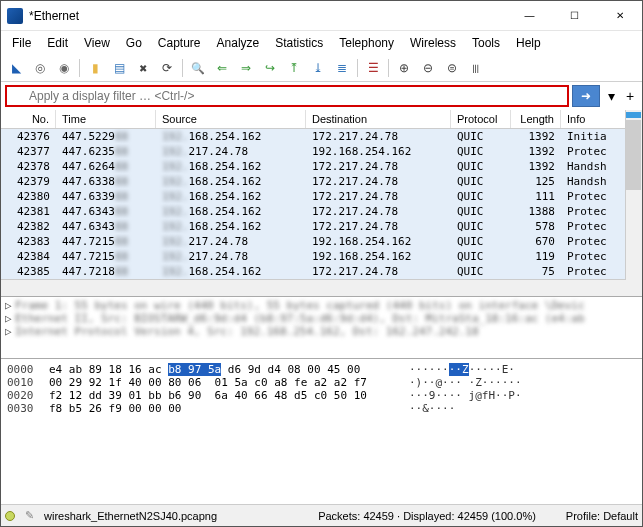 This screenshot has width=643, height=527. Describe the element at coordinates (342, 68) in the screenshot. I see `autoscroll-icon` at that location.